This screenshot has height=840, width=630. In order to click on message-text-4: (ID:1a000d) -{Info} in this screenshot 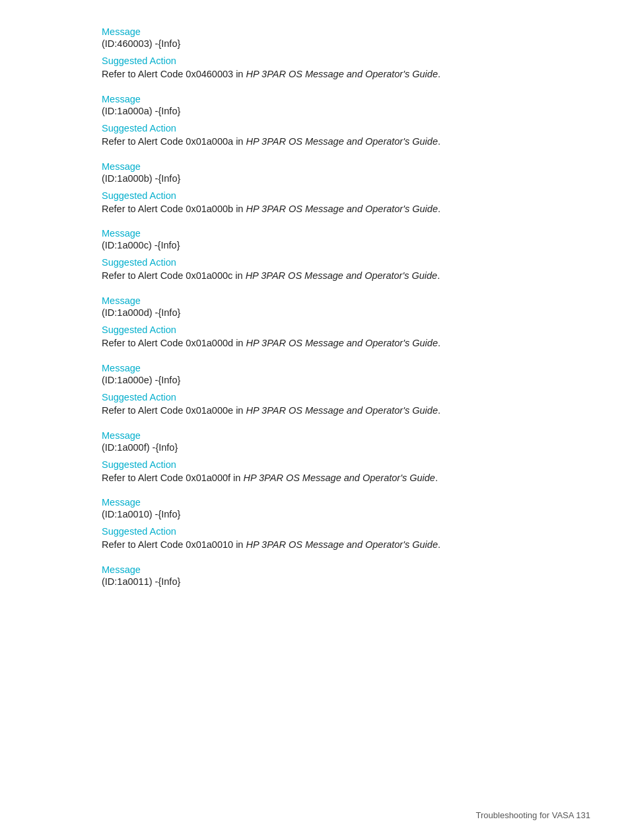, I will do `click(315, 313)`.